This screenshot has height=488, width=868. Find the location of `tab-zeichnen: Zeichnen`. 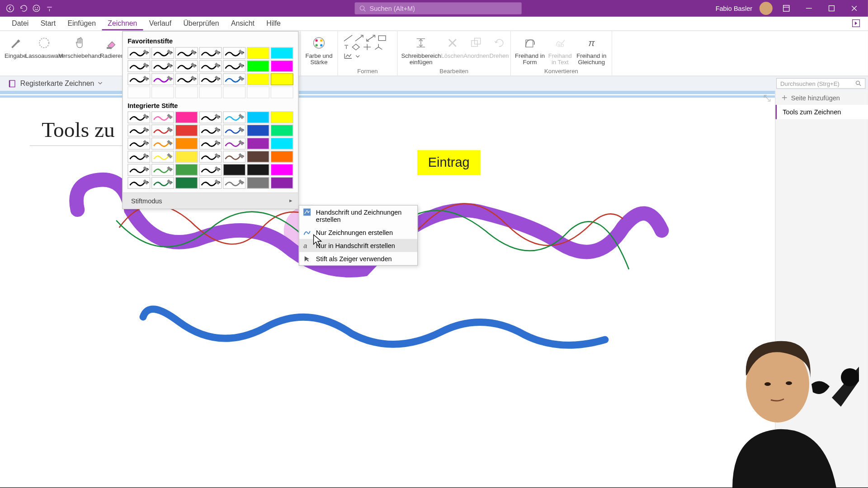

tab-zeichnen: Zeichnen is located at coordinates (122, 23).